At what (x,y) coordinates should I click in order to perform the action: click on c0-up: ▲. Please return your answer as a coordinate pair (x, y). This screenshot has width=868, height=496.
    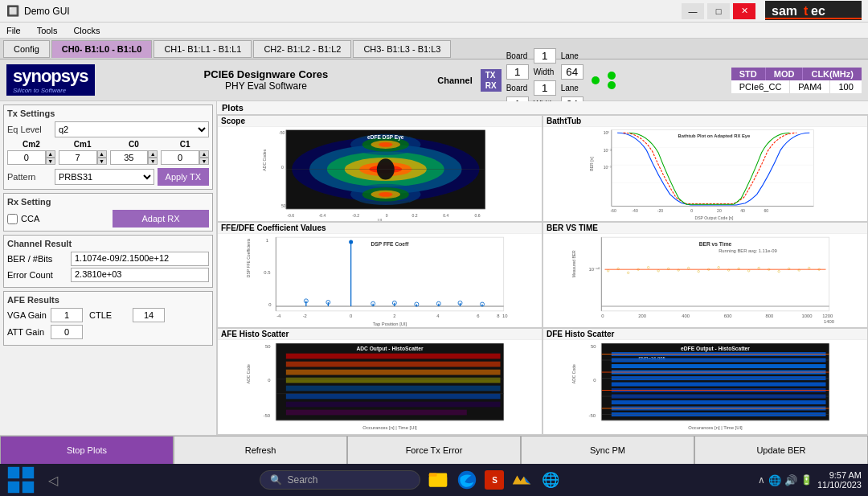
    Looking at the image, I should click on (153, 154).